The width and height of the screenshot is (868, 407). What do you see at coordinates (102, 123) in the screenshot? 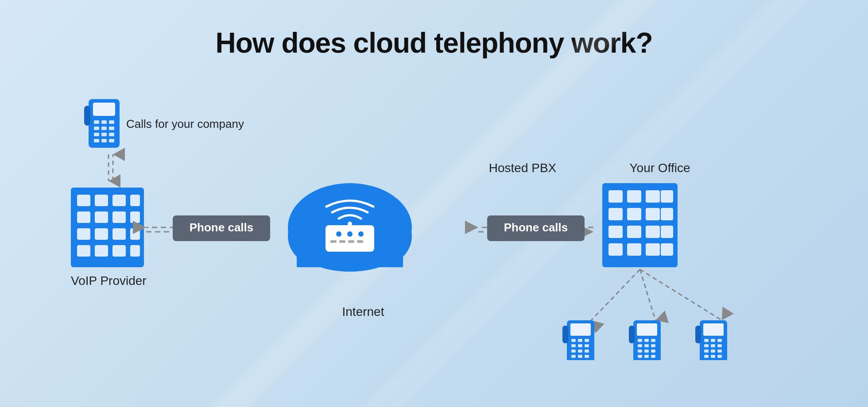
I see `desk-phone-icon` at bounding box center [102, 123].